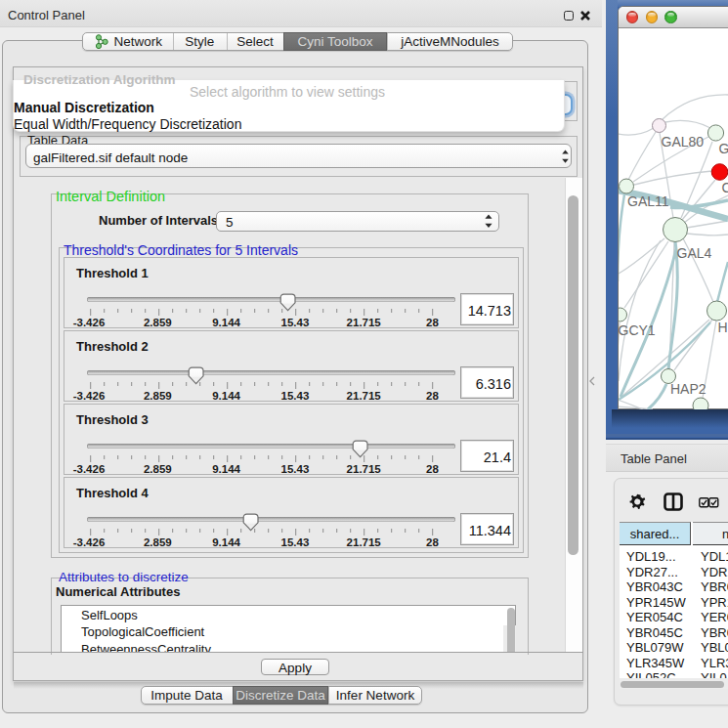  What do you see at coordinates (683, 142) in the screenshot?
I see `svg-text: GAL80` at bounding box center [683, 142].